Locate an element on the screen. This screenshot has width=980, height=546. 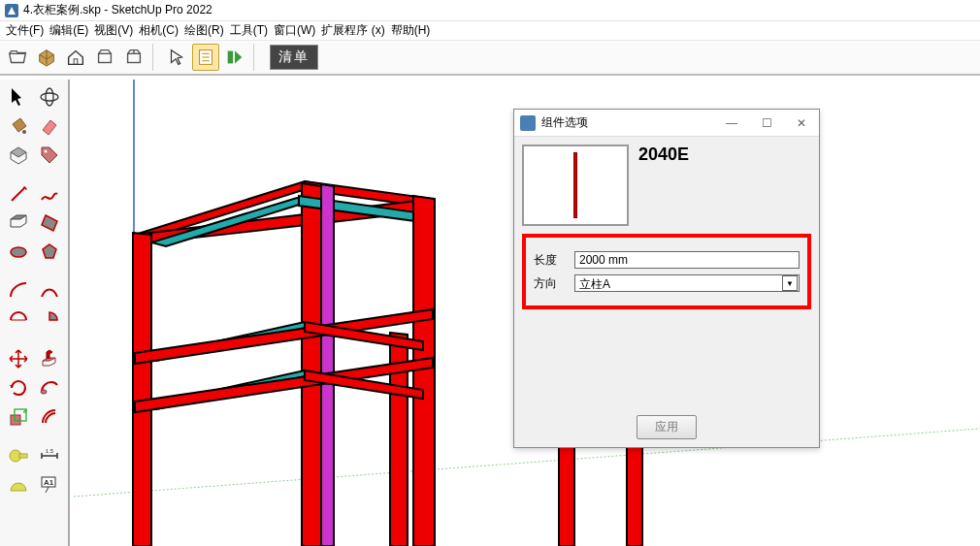
window-titlebar: 4.衣柜案例.skp - SketchUp Pro 2022 is located at coordinates (490, 11).